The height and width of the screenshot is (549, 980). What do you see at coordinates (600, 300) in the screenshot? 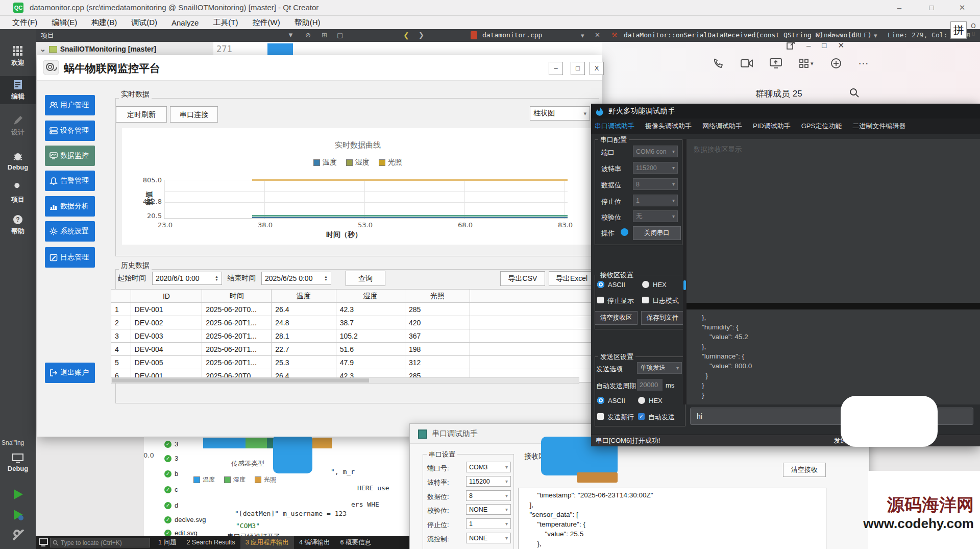
I see `stop-display-checkbox` at bounding box center [600, 300].